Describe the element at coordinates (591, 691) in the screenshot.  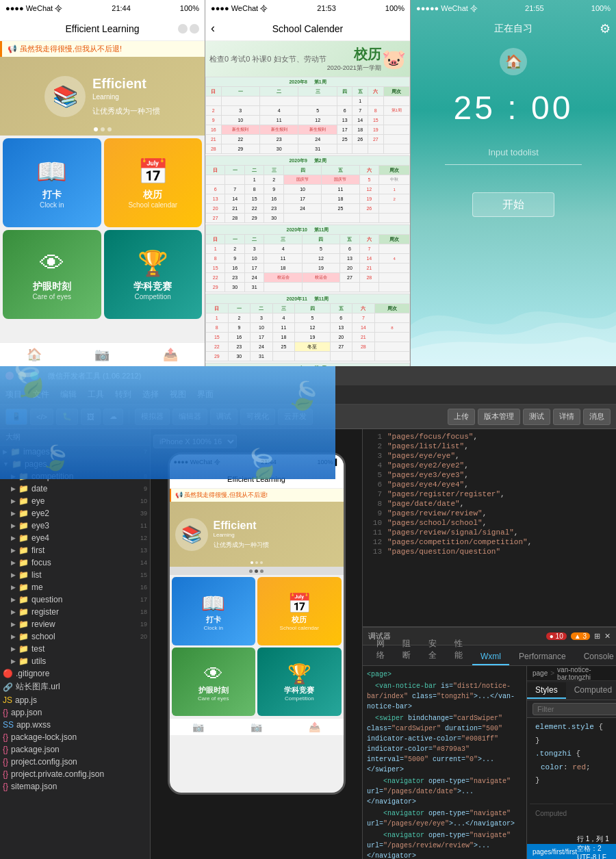
I see `insp-tab-computed: Computed` at that location.